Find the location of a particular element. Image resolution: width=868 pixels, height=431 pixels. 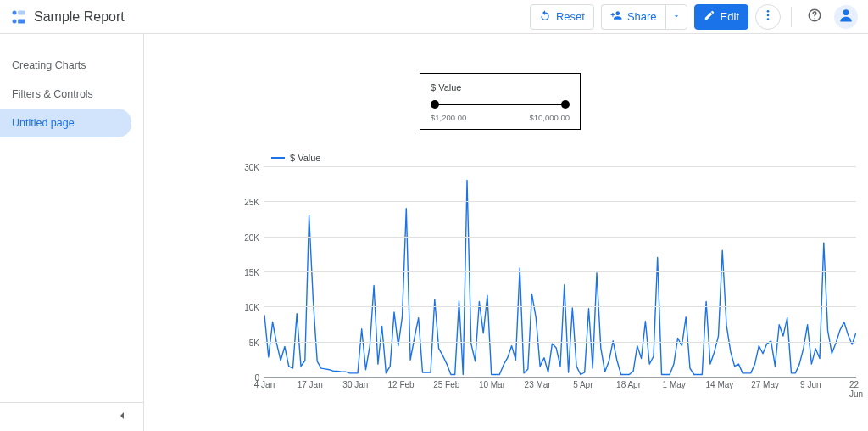

slider-handle-min is located at coordinates (435, 104).